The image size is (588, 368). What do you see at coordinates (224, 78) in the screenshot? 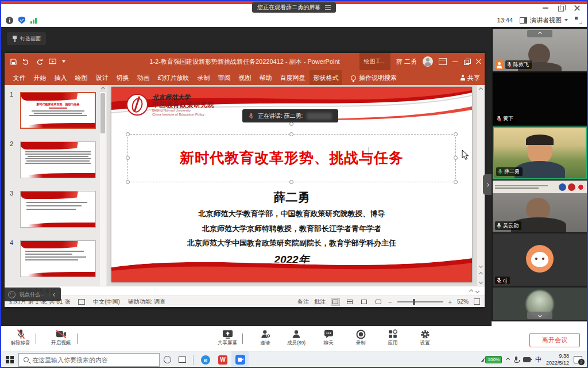
I see `tab-review: 审阅` at bounding box center [224, 78].